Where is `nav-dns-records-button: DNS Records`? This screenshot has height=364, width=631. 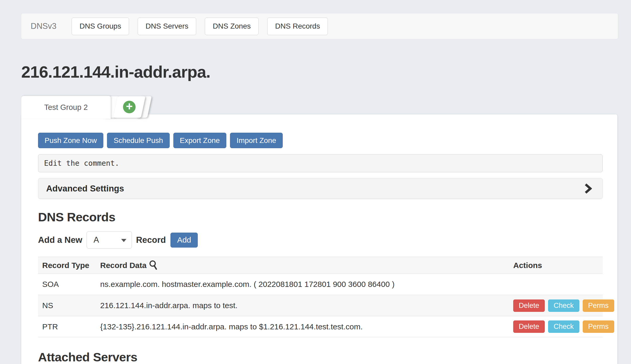 nav-dns-records-button: DNS Records is located at coordinates (297, 26).